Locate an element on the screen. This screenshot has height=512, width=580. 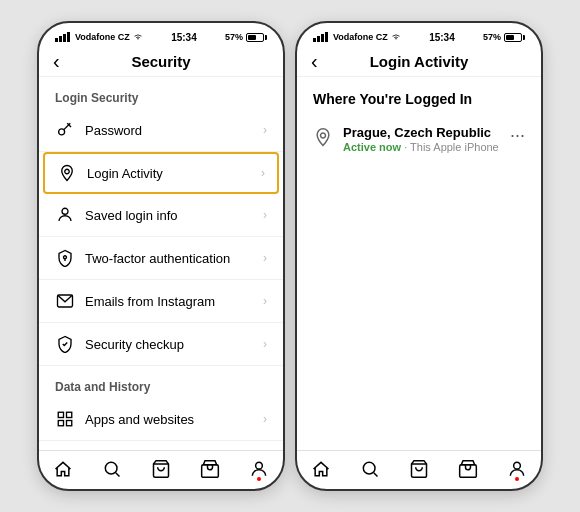
bag-icon is located at coordinates (210, 469).